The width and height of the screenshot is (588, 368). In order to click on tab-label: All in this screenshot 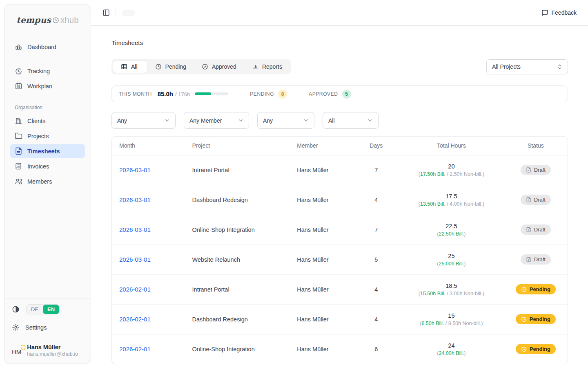, I will do `click(134, 67)`.